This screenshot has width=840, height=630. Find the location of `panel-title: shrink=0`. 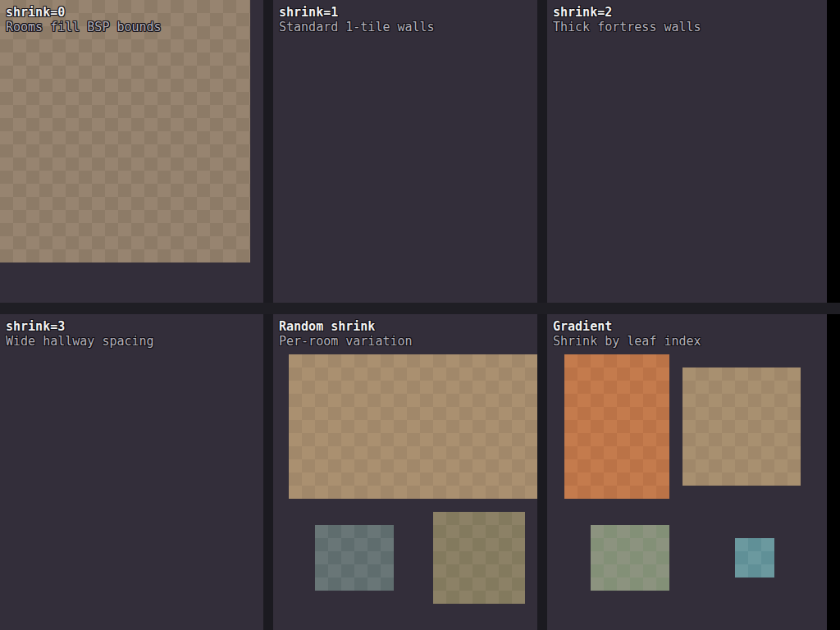

panel-title: shrink=0 is located at coordinates (84, 12).